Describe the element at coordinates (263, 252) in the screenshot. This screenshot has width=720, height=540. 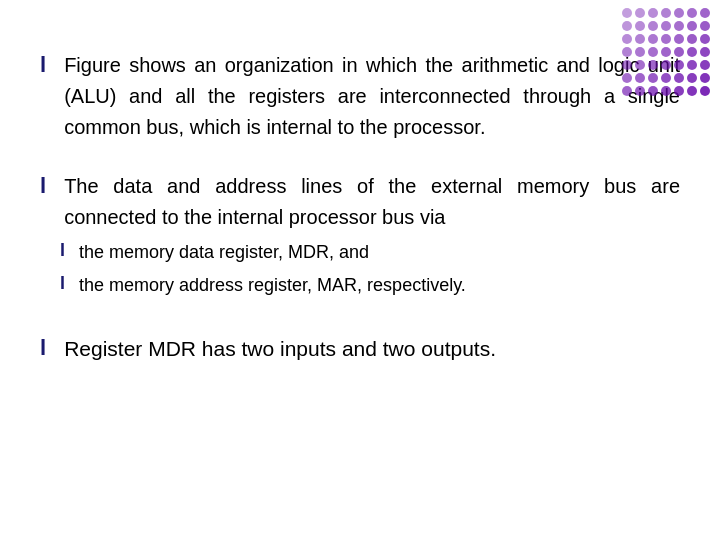
I see `sub-bullet-item-1: l the memory data register, MDR, and` at that location.